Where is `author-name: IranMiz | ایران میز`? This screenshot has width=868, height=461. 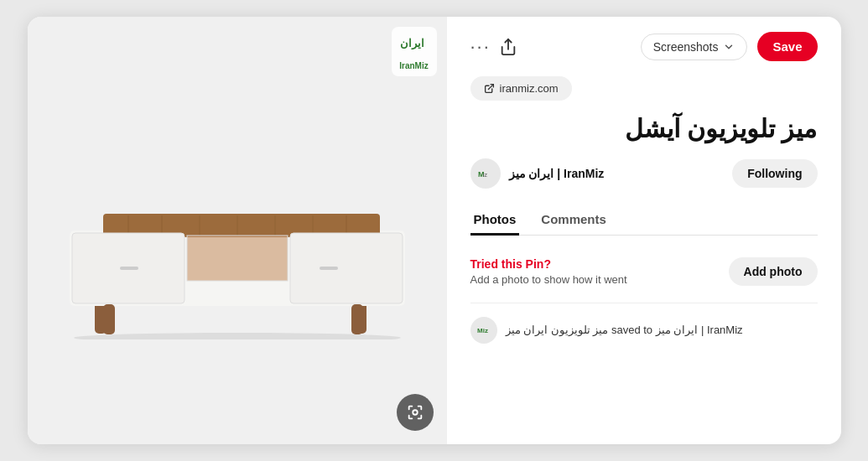
author-name: IranMiz | ایران میز is located at coordinates (557, 174).